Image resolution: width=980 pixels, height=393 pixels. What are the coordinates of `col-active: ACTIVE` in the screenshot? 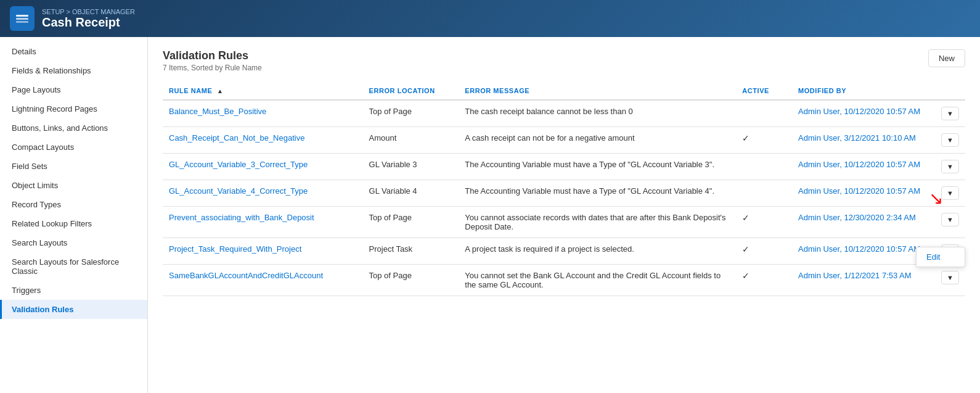 It's located at (764, 91).